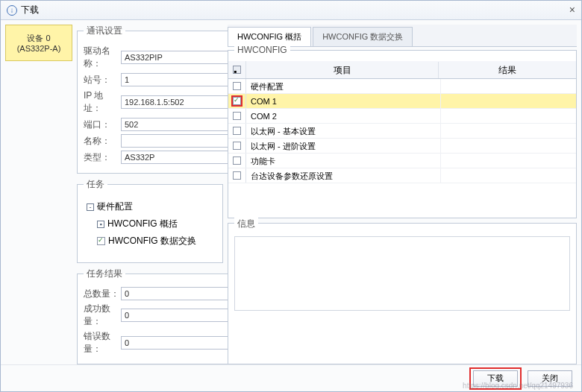 This screenshot has width=582, height=392. What do you see at coordinates (237, 70) in the screenshot?
I see `header-checkbox: ▪` at bounding box center [237, 70].